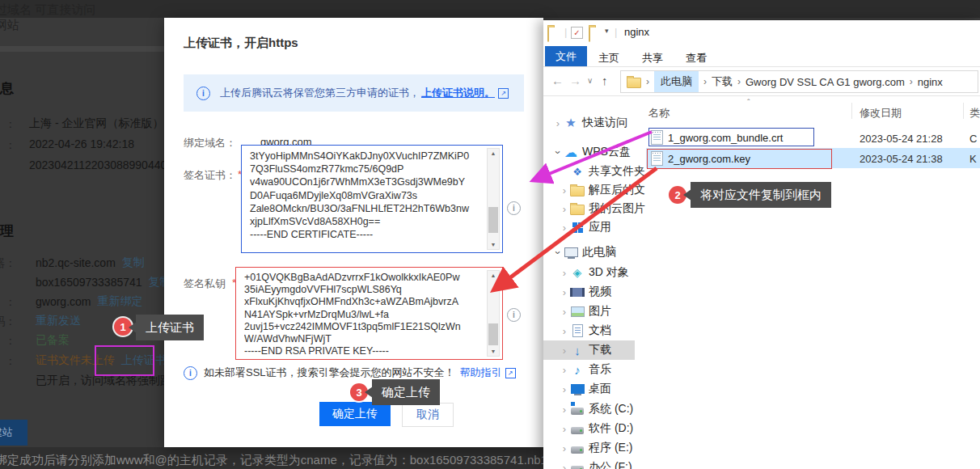 The image size is (980, 469). What do you see at coordinates (709, 158) in the screenshot?
I see `file-name: 2_gworg.com.key` at bounding box center [709, 158].